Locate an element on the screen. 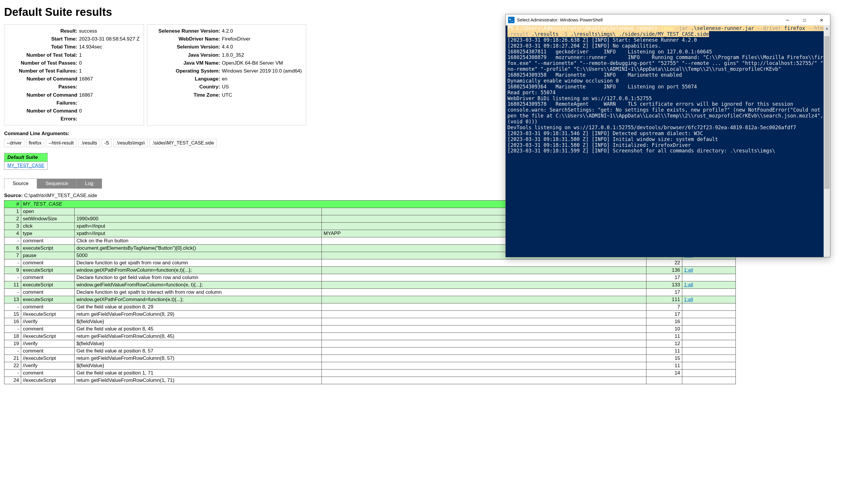 This screenshot has height=497, width=868. tab-sequence: Sequence is located at coordinates (57, 184).